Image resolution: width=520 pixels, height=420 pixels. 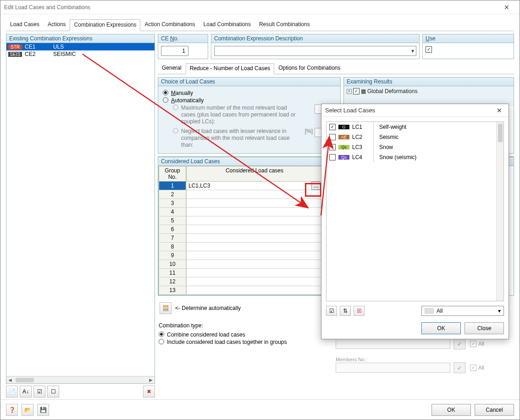 What do you see at coordinates (254, 138) in the screenshot?
I see `opt-neglect: Neglect load cases with lesser relevance…` at bounding box center [254, 138].